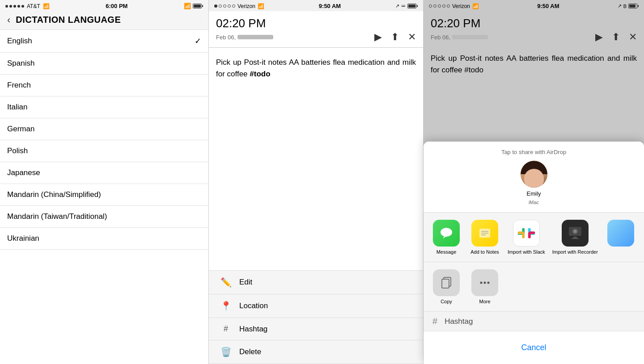  I want to click on memo-hashtag-2: #todo, so click(260, 74).